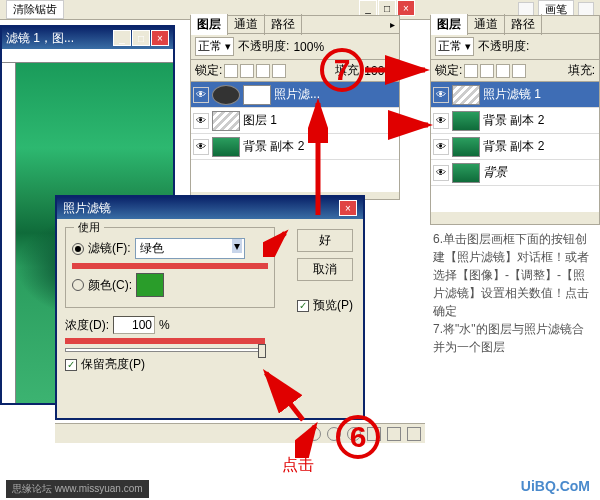 The height and width of the screenshot is (500, 600). I want to click on layer-panel-footer, so click(240, 433).